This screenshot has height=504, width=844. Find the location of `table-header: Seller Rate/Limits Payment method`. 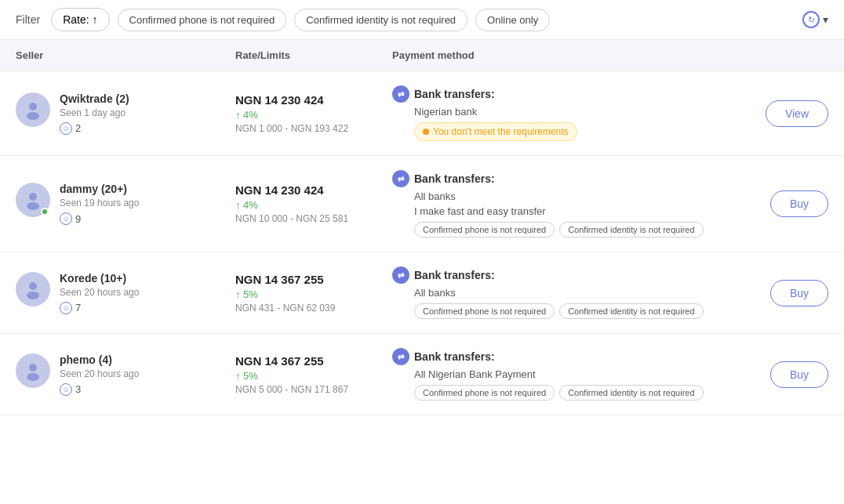

table-header: Seller Rate/Limits Payment method is located at coordinates (422, 56).